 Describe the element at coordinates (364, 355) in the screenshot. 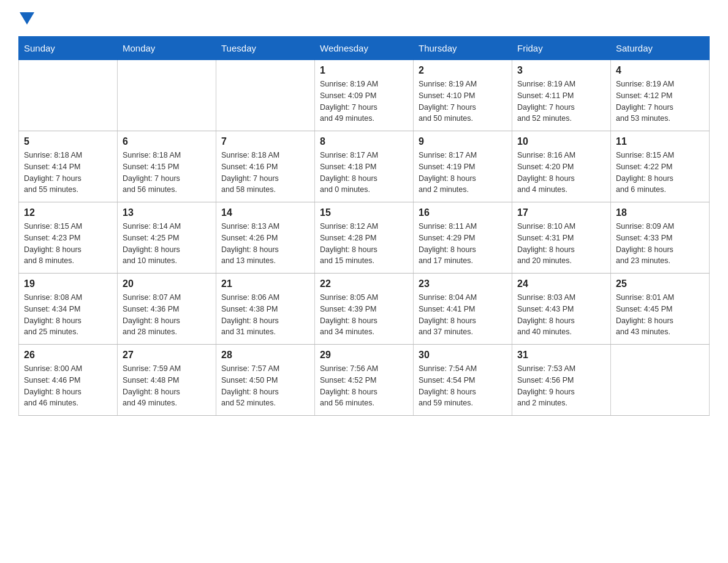

I see `day-number: 29` at that location.